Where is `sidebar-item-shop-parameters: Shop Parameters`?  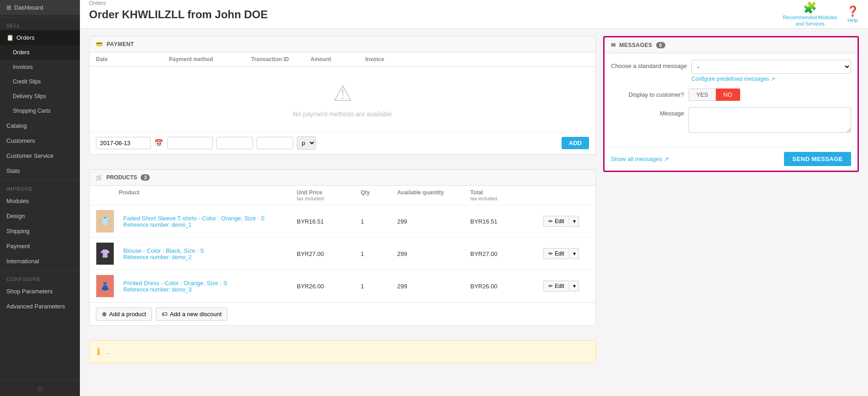 sidebar-item-shop-parameters: Shop Parameters is located at coordinates (40, 291).